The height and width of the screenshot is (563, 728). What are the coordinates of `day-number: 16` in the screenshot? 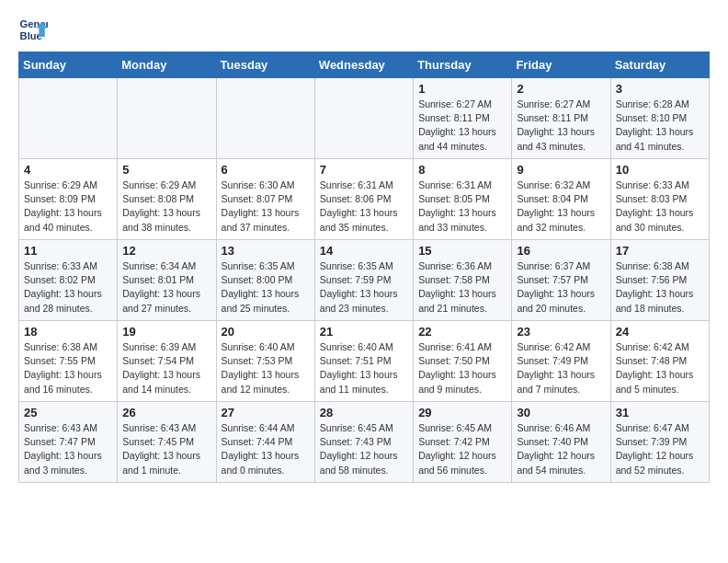 It's located at (561, 250).